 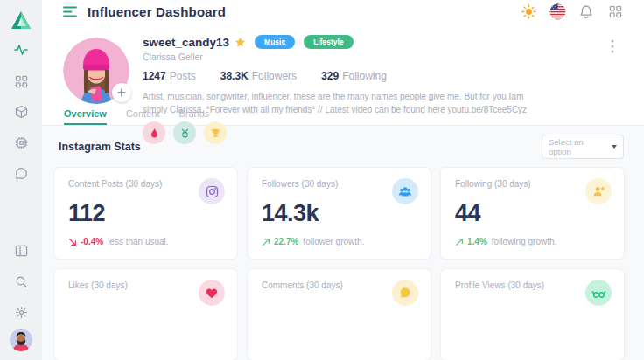 I want to click on us-flag-icon, so click(x=558, y=12).